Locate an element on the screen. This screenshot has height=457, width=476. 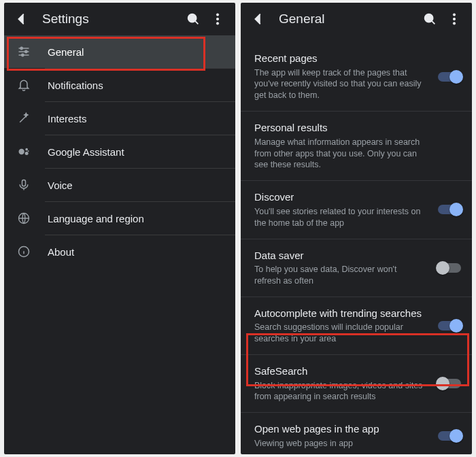
setting-recent-pages: Recent pages The app will keep track of … is located at coordinates (356, 76).